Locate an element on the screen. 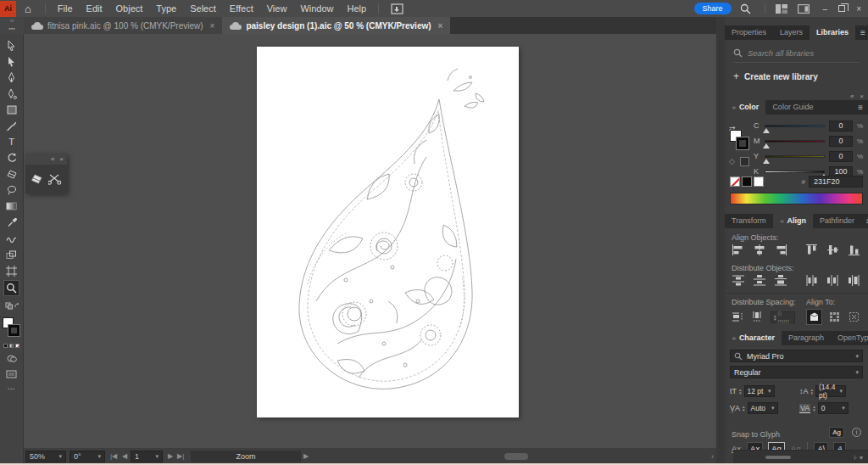  align-left-button is located at coordinates (738, 249).